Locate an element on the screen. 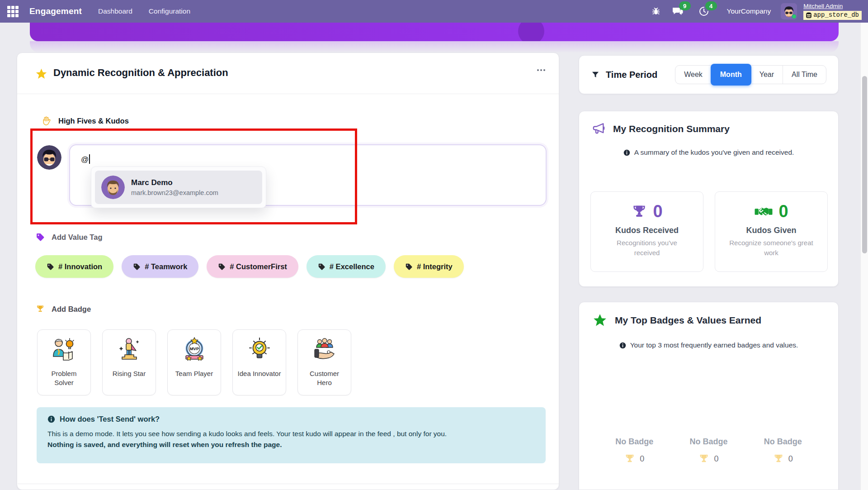 The height and width of the screenshot is (490, 868). banner-watermark-icon is located at coordinates (531, 32).